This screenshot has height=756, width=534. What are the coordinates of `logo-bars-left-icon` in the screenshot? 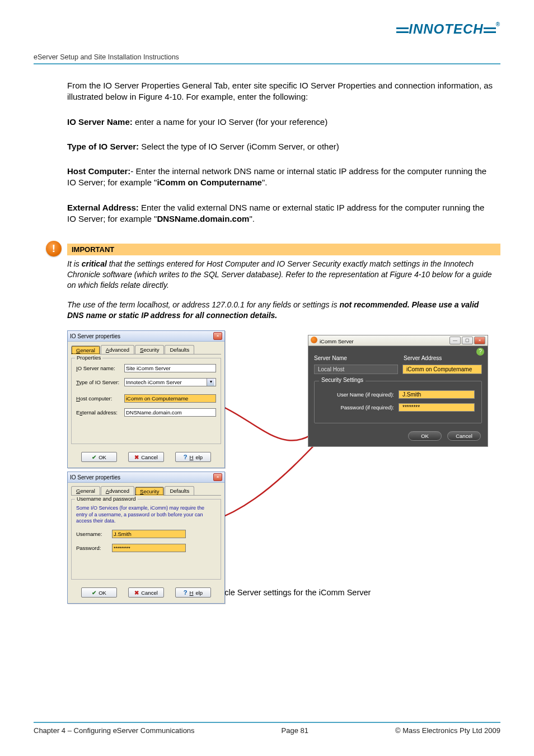 It's located at (402, 30).